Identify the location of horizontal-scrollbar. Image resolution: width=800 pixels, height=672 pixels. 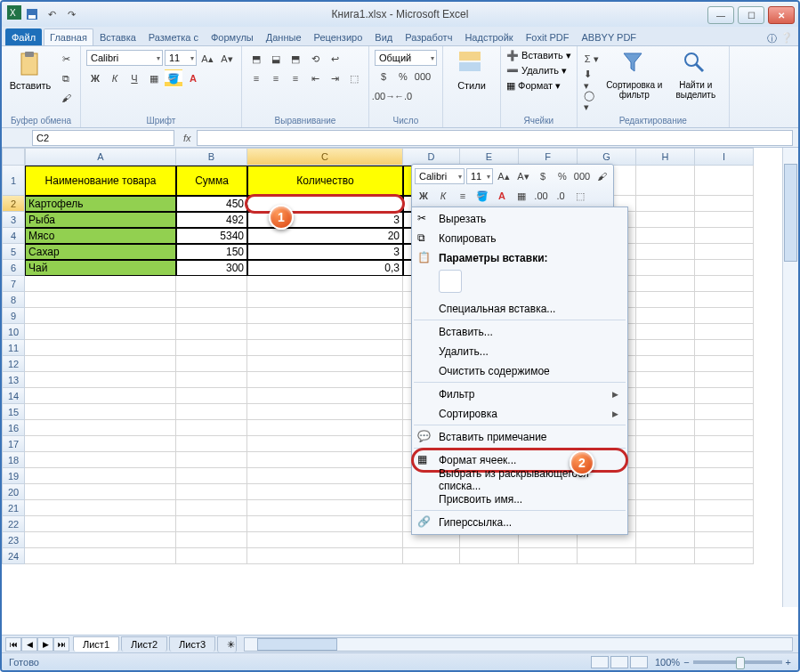
(518, 644).